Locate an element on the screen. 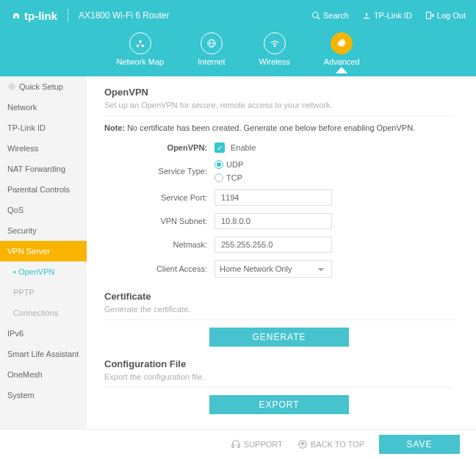 Image resolution: width=476 pixels, height=459 pixels. generate-button: GENERATE is located at coordinates (279, 337).